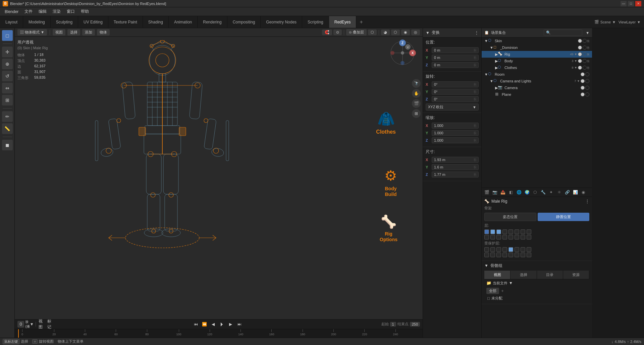 The image size is (644, 345). Describe the element at coordinates (487, 192) in the screenshot. I see `props-icon-scene: 🎬` at that location.